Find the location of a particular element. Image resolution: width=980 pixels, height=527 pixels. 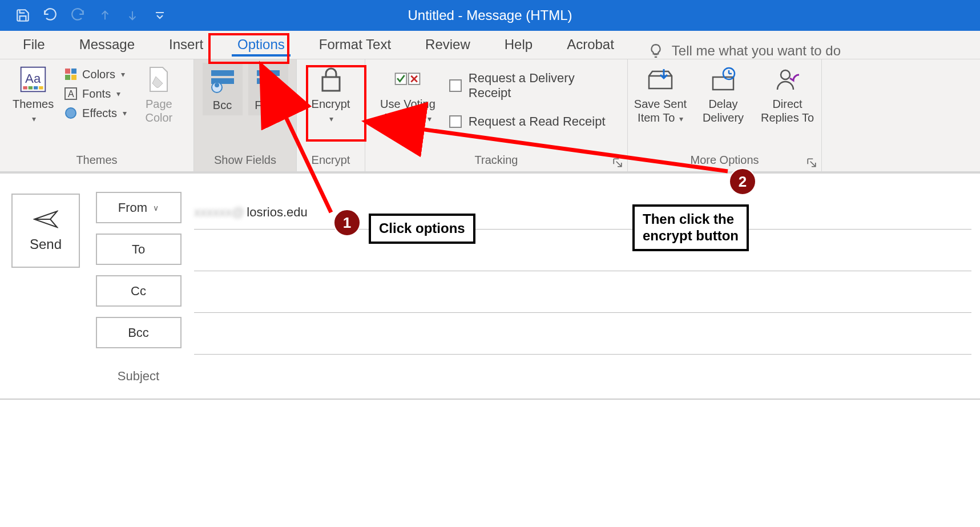

save-sent-icon is located at coordinates (660, 79).